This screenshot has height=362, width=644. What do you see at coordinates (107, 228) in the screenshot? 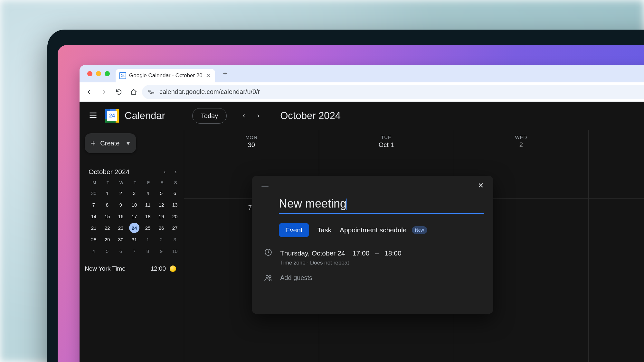
I see `mini-day-cell: 22` at bounding box center [107, 228].